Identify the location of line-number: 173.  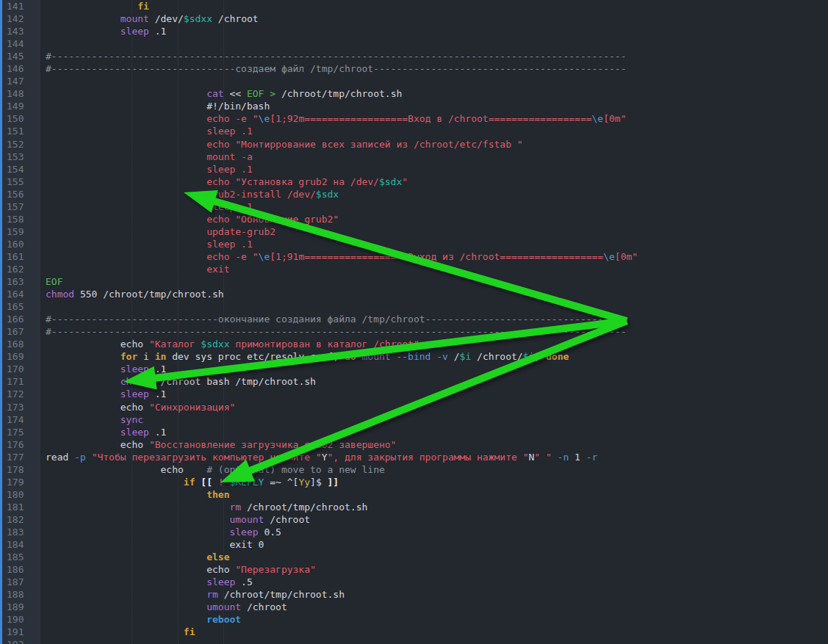
(21, 407).